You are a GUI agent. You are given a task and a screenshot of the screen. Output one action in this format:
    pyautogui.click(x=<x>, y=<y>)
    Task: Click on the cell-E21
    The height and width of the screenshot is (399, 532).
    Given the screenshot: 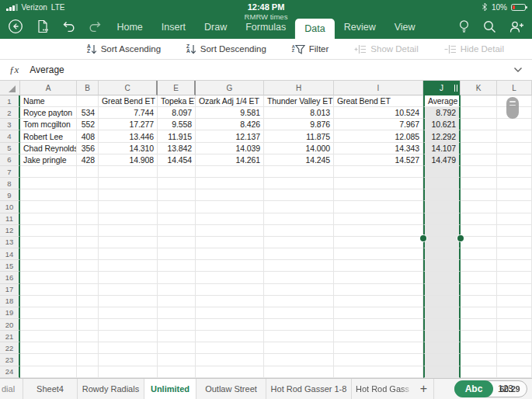 What is the action you would take?
    pyautogui.click(x=177, y=337)
    